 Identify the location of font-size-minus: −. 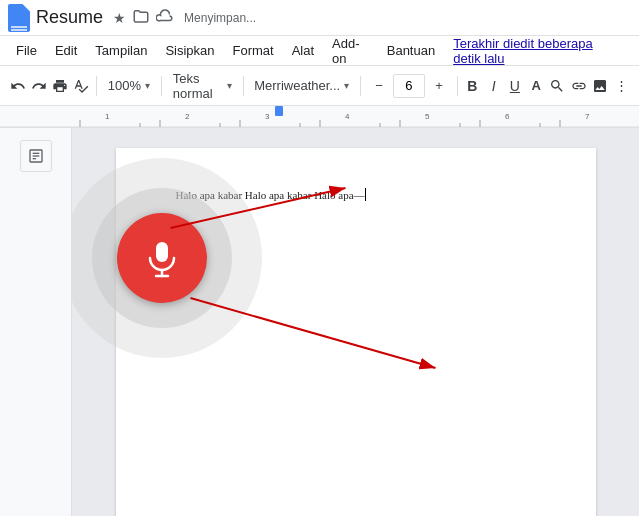
(379, 86).